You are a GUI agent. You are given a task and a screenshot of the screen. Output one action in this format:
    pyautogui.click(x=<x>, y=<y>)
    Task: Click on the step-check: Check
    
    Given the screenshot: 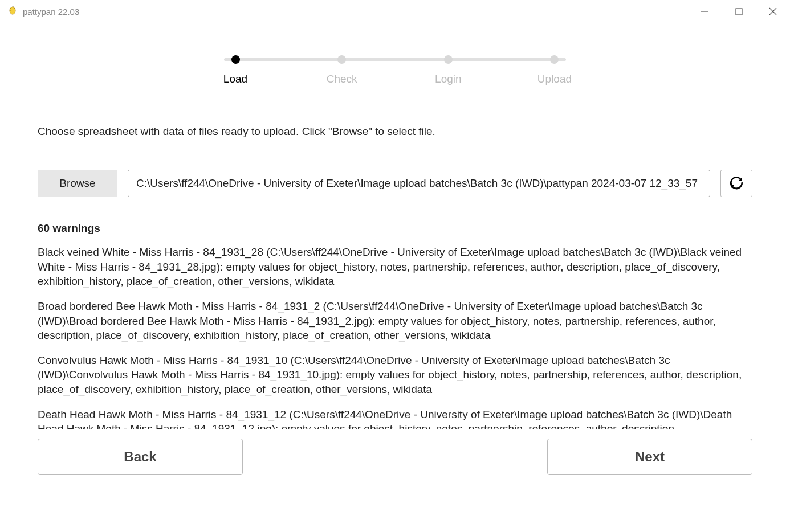 What is the action you would take?
    pyautogui.click(x=342, y=69)
    